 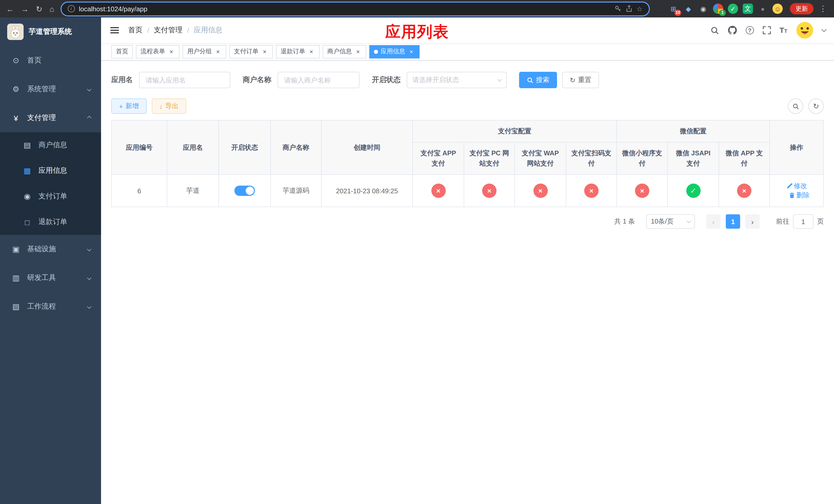 I want to click on plus-icon: +, so click(x=121, y=106).